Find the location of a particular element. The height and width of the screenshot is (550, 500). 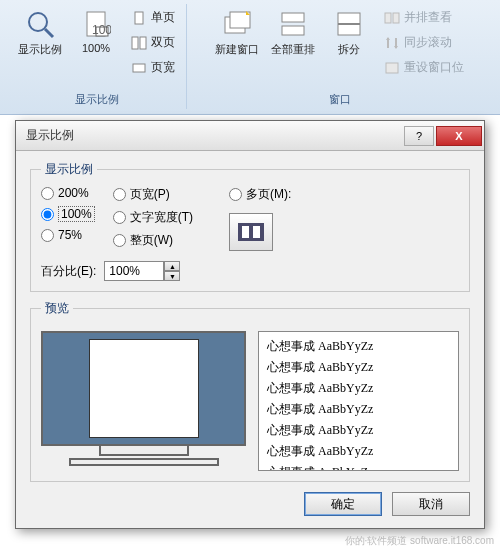

cancel-button: 取消 is located at coordinates (431, 504).